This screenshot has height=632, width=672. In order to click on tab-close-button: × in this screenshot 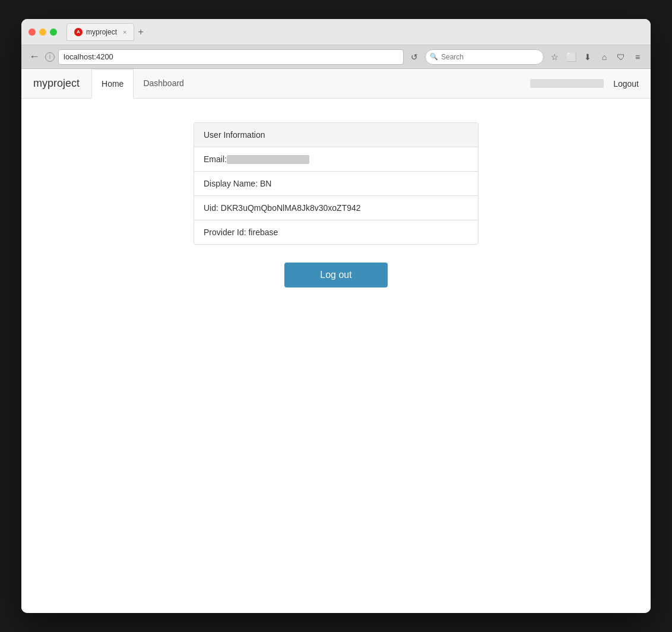, I will do `click(125, 32)`.